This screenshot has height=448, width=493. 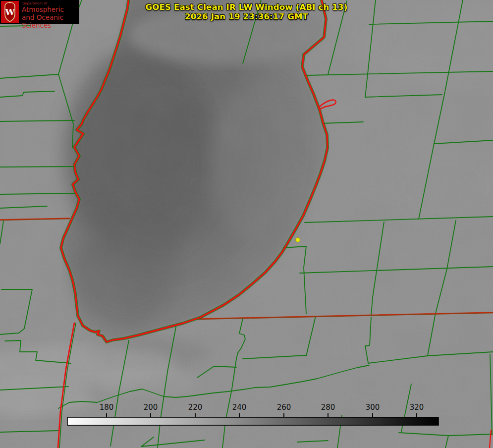 What do you see at coordinates (253, 421) in the screenshot?
I see `colorbar-gradient-strip` at bounding box center [253, 421].